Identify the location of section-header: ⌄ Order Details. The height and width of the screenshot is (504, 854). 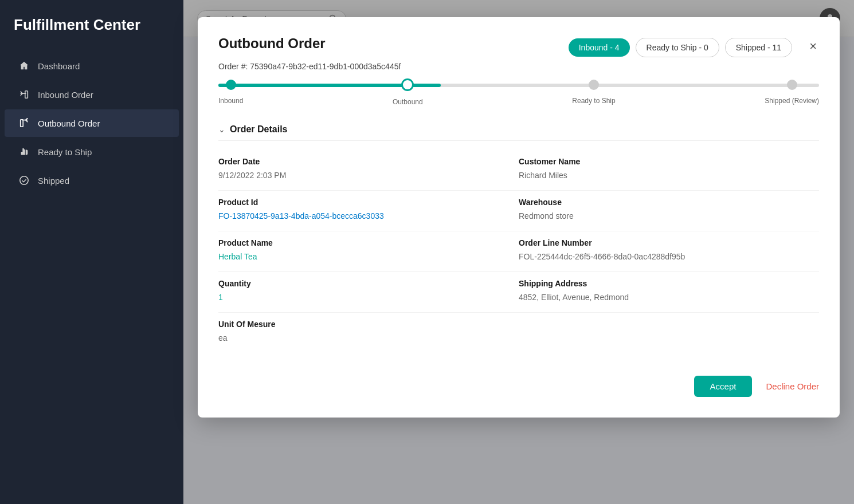
(519, 133).